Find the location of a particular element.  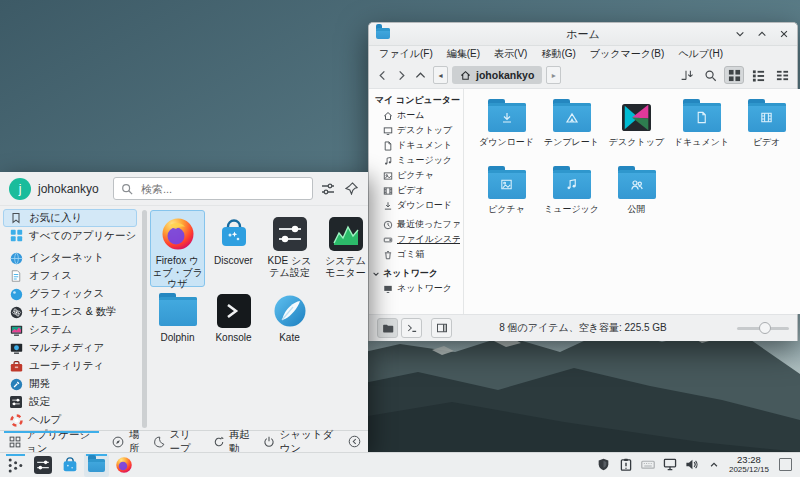

category-system: システム is located at coordinates (70, 330).